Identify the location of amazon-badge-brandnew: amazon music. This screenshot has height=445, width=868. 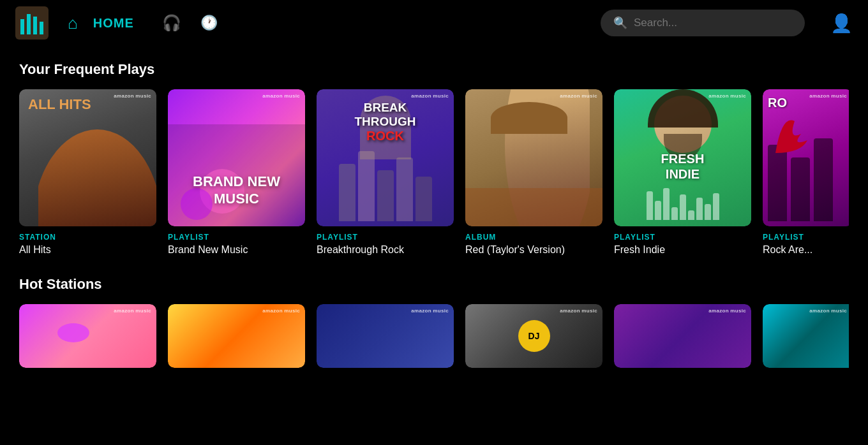
(281, 96).